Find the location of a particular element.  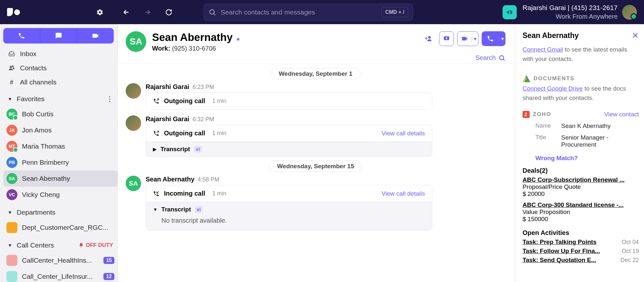

call-card: Outgoing call1 min View call details ▶Tr… is located at coordinates (289, 141).